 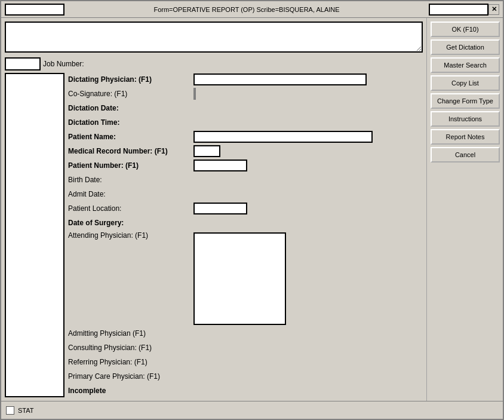 I want to click on co-signature-label: Co-Signature: (F1), so click(x=131, y=94).